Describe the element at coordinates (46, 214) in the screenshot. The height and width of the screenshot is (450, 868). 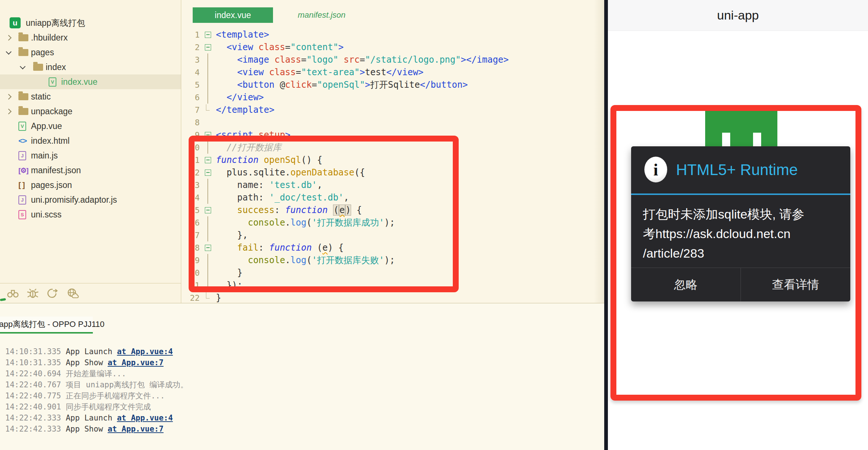
I see `tree-item-label: uni.scss` at that location.